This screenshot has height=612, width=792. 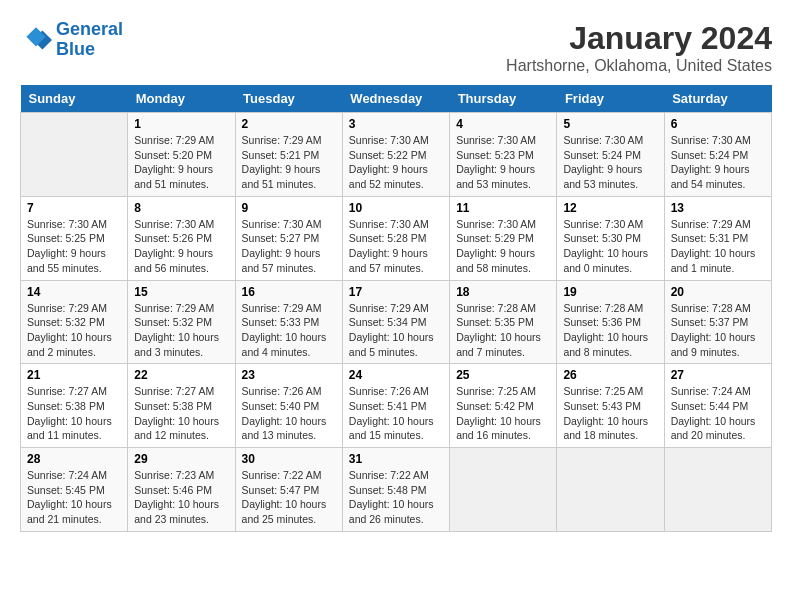 I want to click on calendar-cell: 23Sunrise: 7:26 AM Sunset: 5:40 PM Dayli…, so click(x=288, y=406).